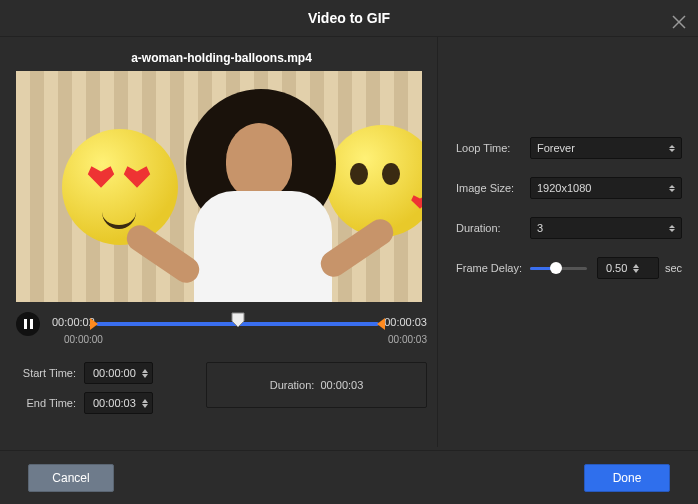  I want to click on timeline-range-end: 00:00:03, so click(408, 340).